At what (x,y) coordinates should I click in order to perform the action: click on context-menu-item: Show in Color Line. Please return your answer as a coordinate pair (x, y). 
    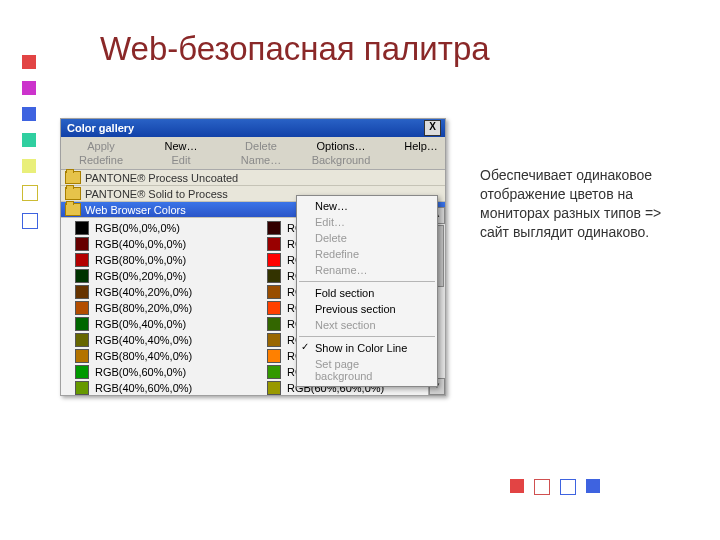
    Looking at the image, I should click on (367, 348).